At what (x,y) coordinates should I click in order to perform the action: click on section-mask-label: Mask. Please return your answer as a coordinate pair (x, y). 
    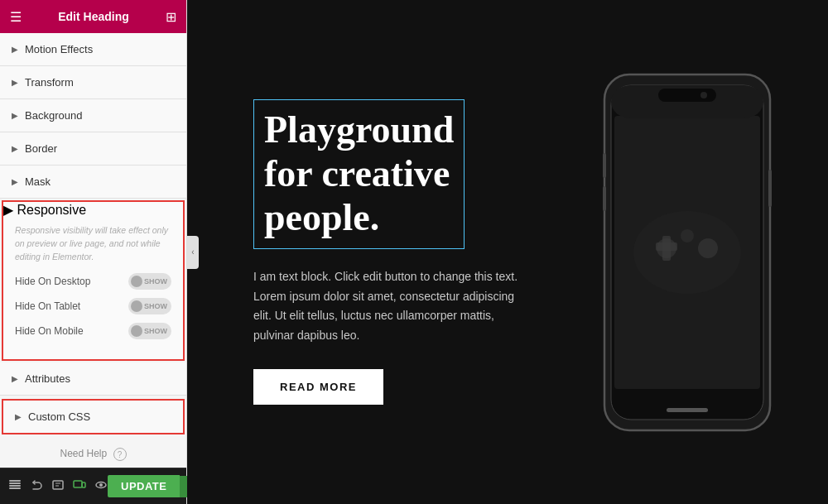
    Looking at the image, I should click on (38, 182).